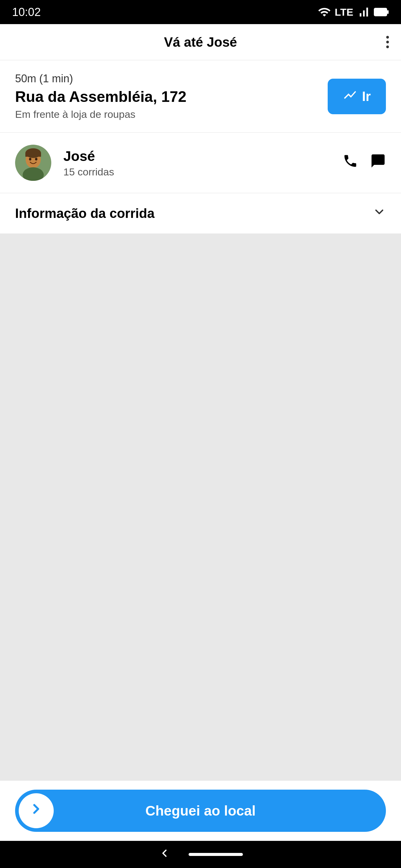 This screenshot has height=868, width=401. What do you see at coordinates (200, 811) in the screenshot?
I see `bottom-cta: Cheguei ao local` at bounding box center [200, 811].